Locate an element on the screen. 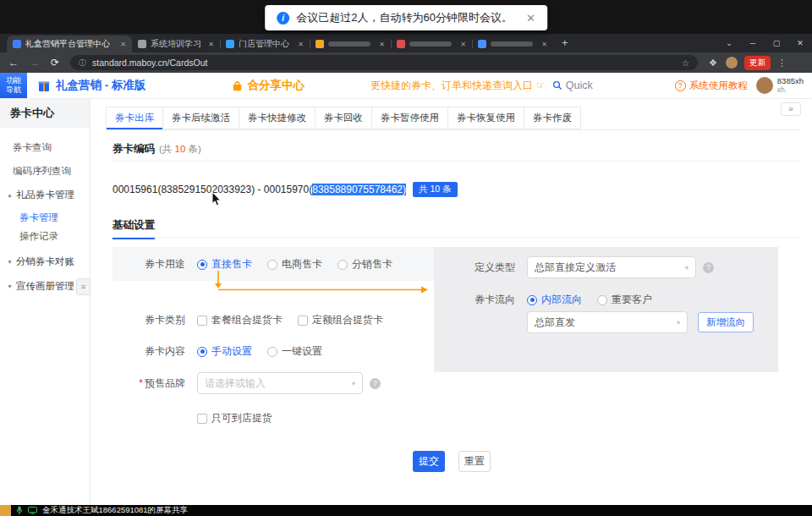  browser-tab-5: ✕ is located at coordinates (431, 44).